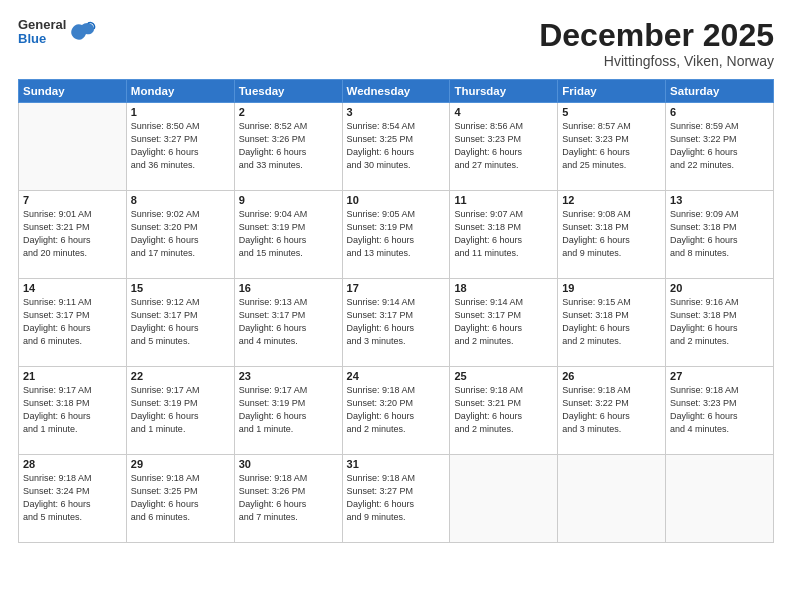  Describe the element at coordinates (720, 234) in the screenshot. I see `day-info: Sunrise: 9:09 AM Sunset: 3:18 PM Dayligh…` at that location.